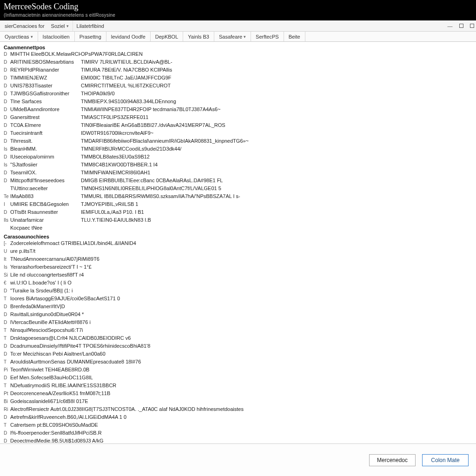 The image size is (476, 476). Describe the element at coordinates (90, 26) in the screenshot. I see `toolbar-item-2: Lilatetrfibind` at that location.